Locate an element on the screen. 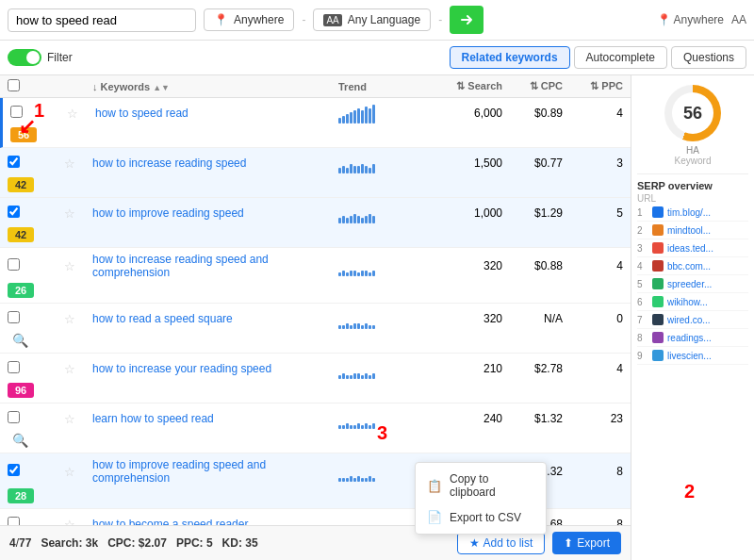 This screenshot has width=754, height=560. table-row: ☆how to increase reading speed1,500$0.77… is located at coordinates (315, 173).